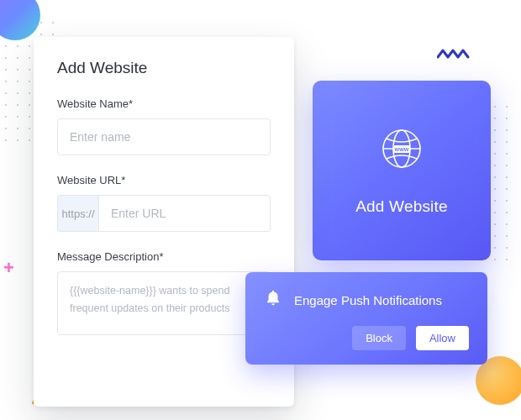 The height and width of the screenshot is (420, 521). Describe the element at coordinates (164, 104) in the screenshot. I see `website-name-label: Website Name*` at that location.